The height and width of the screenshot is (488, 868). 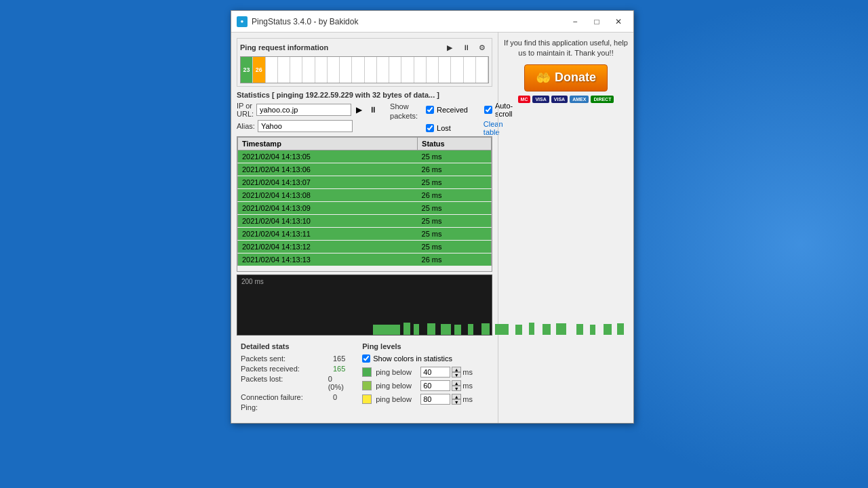 I want to click on cell-timestamp: 2021/02/04 14:13:11, so click(x=328, y=235).